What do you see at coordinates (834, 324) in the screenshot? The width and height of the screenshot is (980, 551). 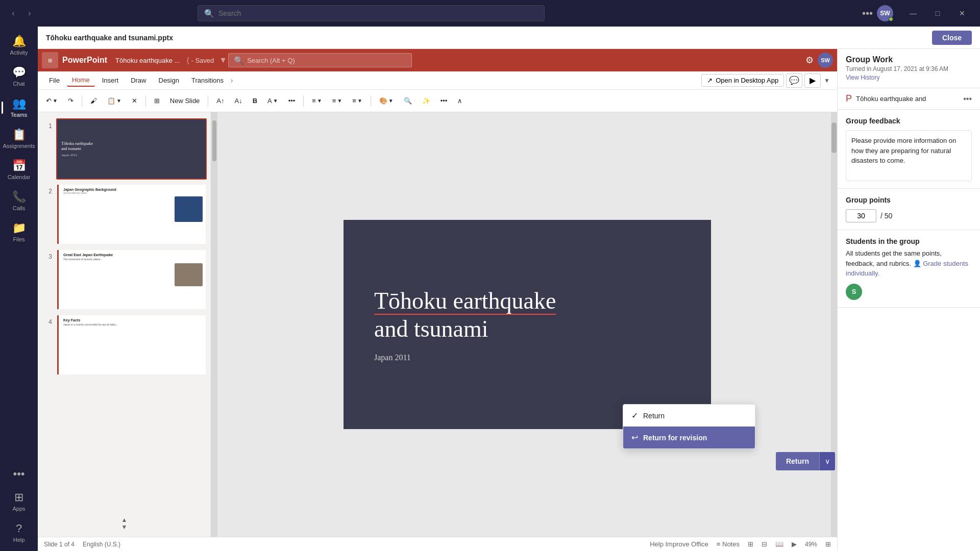 I see `canvas-scrollbar-vertical` at bounding box center [834, 324].